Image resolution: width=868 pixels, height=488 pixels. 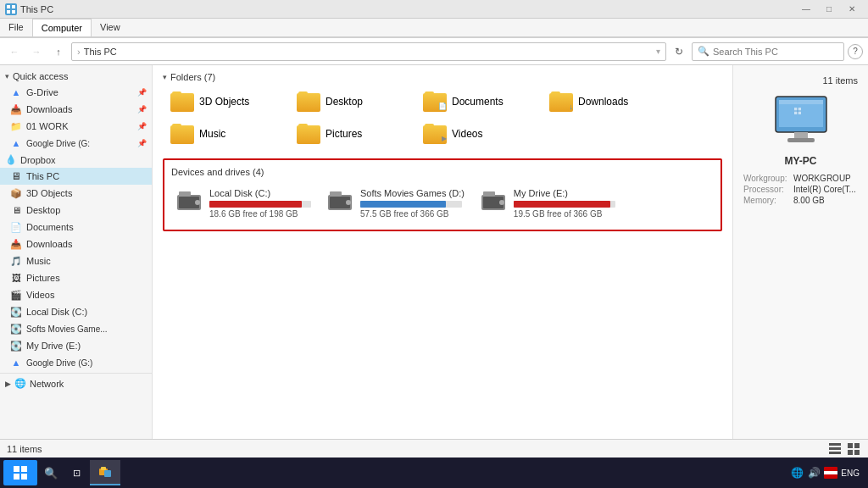 I want to click on status-text: 11 items, so click(x=25, y=449).